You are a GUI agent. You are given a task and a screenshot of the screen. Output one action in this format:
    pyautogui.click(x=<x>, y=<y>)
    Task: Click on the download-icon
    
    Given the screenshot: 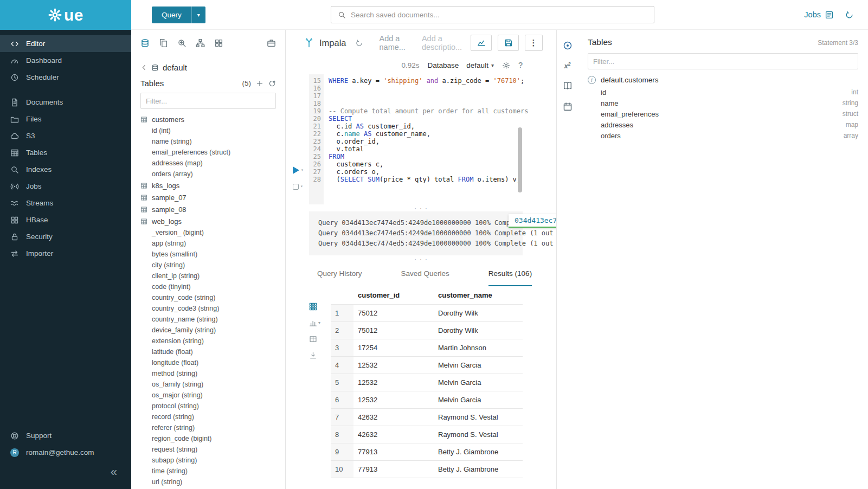 What is the action you would take?
    pyautogui.click(x=320, y=356)
    